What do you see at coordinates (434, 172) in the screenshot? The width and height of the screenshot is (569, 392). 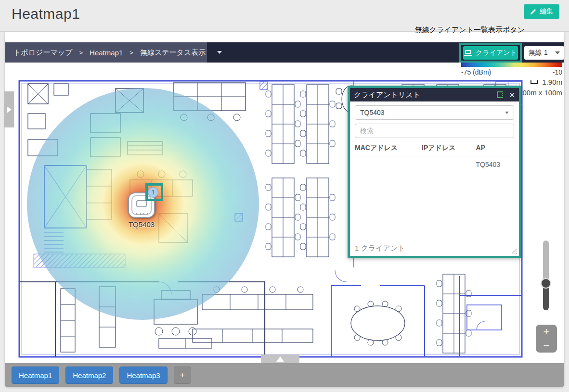 I see `client-panel-highlight: クライアントリスト ✕ TQ5403 MACアドレス` at bounding box center [434, 172].